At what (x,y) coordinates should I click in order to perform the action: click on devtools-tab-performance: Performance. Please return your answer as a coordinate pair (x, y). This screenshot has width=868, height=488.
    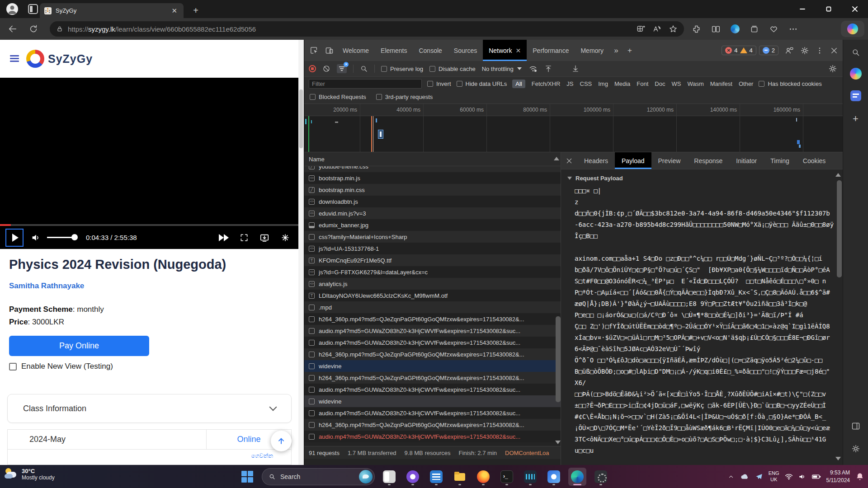
    Looking at the image, I should click on (551, 51).